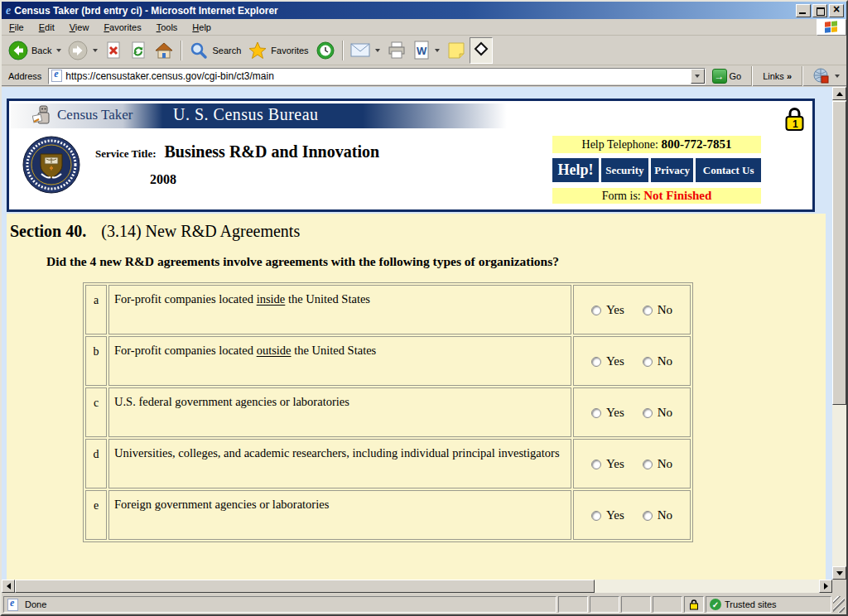 The image size is (848, 616). I want to click on mail-button, so click(365, 51).